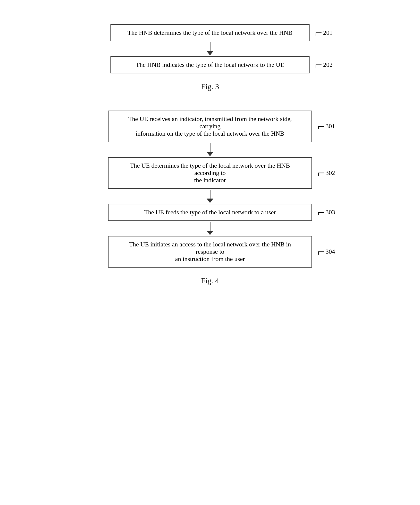 This screenshot has height=505, width=420. I want to click on fig3-box2-text: The HNB indicates the type of the local …, so click(210, 65).